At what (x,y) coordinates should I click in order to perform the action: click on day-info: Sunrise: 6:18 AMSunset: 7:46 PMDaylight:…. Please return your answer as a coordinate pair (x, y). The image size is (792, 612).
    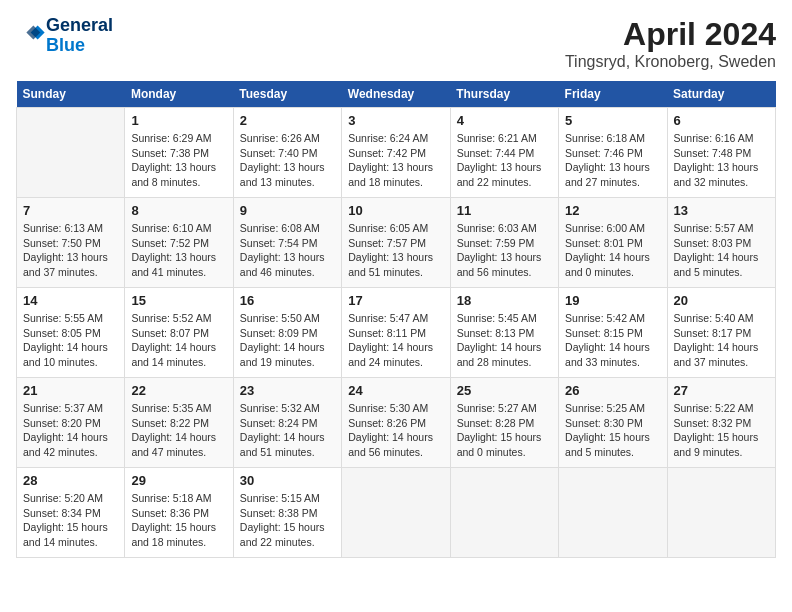
    Looking at the image, I should click on (612, 160).